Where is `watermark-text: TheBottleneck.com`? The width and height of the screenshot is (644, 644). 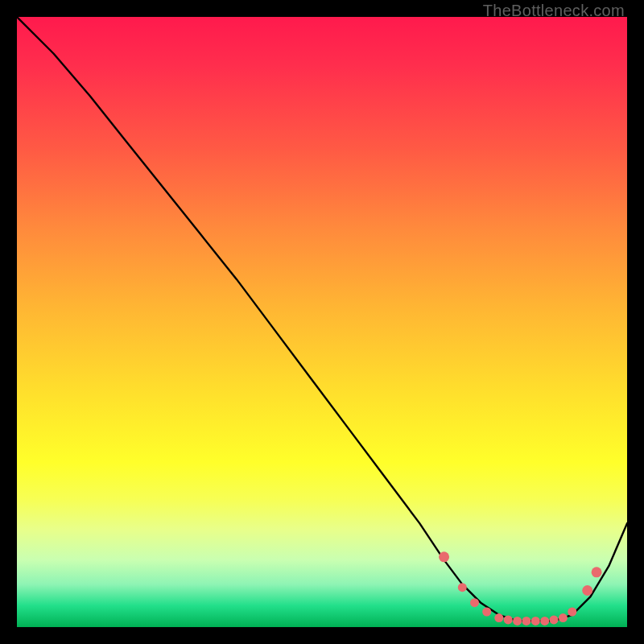 watermark-text: TheBottleneck.com is located at coordinates (554, 11).